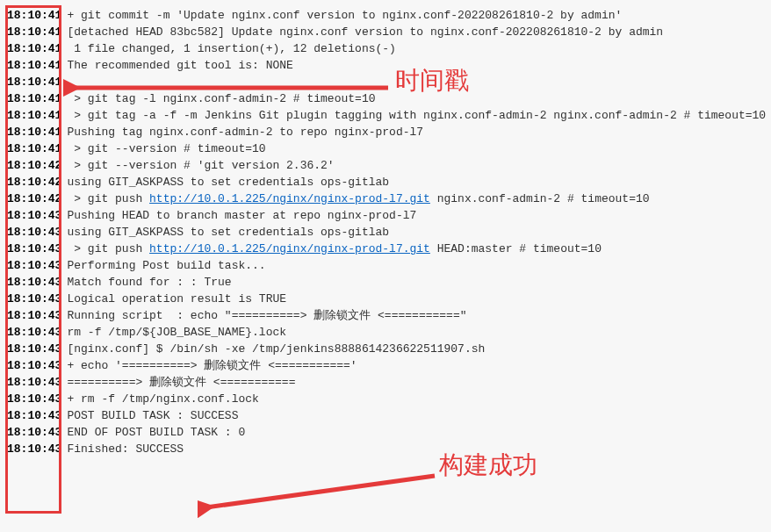 This screenshot has height=532, width=771. Describe the element at coordinates (386, 49) in the screenshot. I see `log-row: 18:10:41 1 file changed, 1 insertion(+),…` at that location.